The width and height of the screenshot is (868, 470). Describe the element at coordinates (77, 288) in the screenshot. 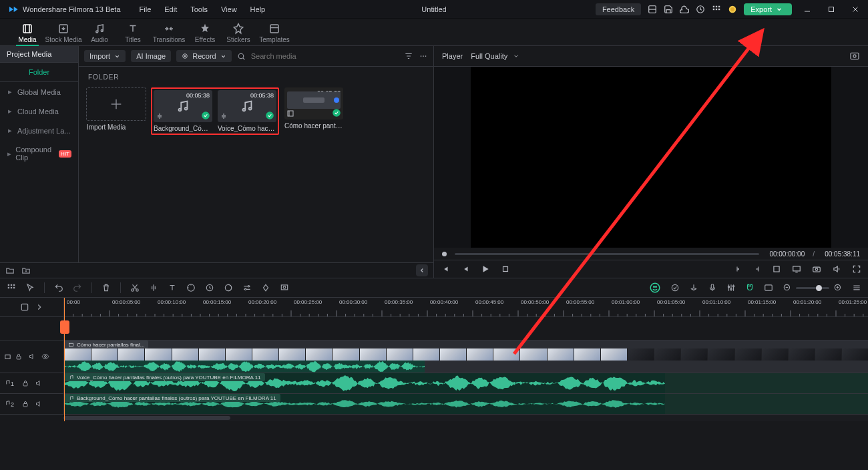

I see `redo-icon` at that location.